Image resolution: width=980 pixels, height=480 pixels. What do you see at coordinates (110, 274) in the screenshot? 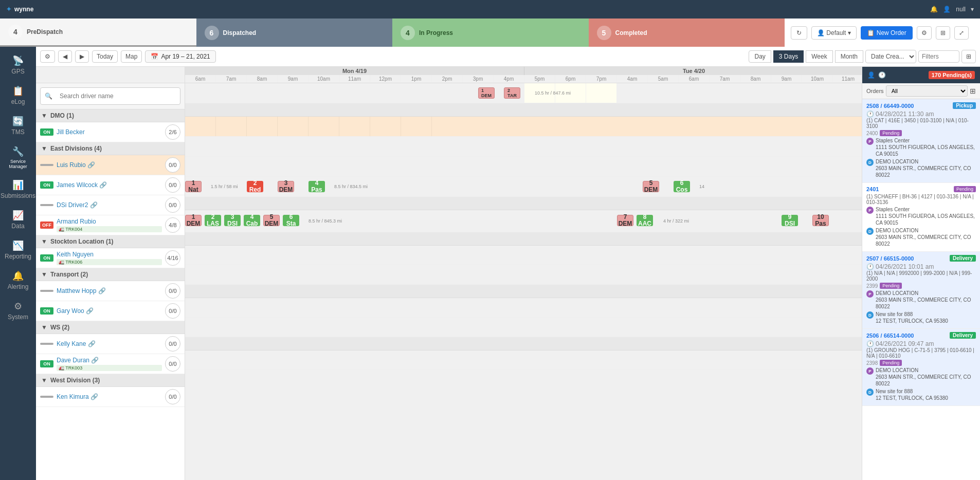
I see `group-header-transport: ▼ Transport (2)` at bounding box center [110, 274].